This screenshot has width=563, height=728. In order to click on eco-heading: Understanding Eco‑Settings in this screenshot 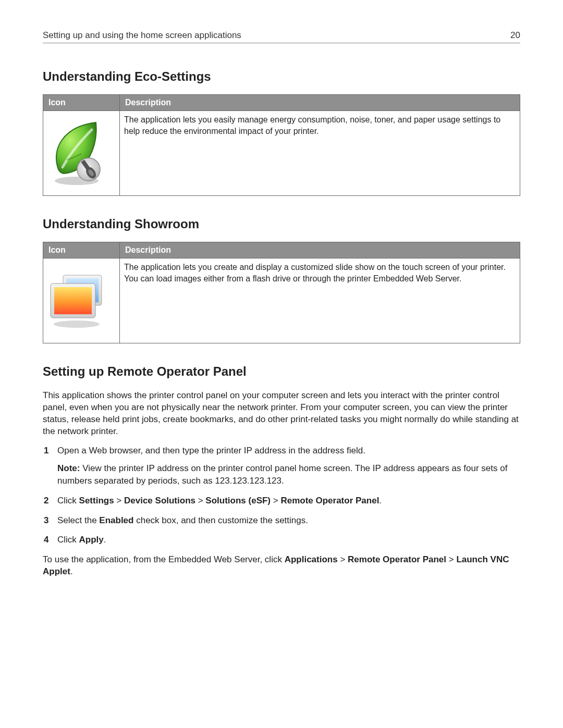, I will do `click(282, 77)`.